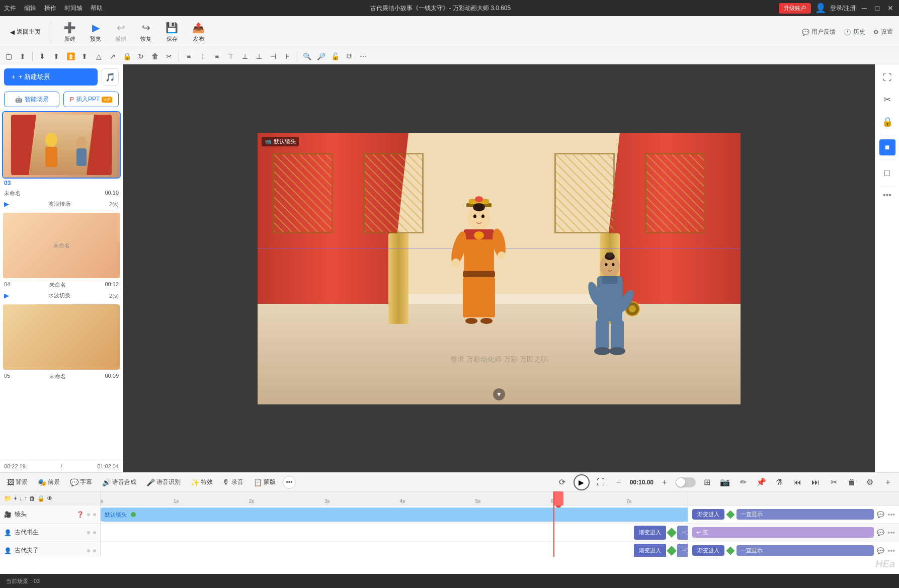 This screenshot has height=588, width=899. What do you see at coordinates (51, 77) in the screenshot?
I see `new-scene-button: ＋ + 新建场景` at bounding box center [51, 77].